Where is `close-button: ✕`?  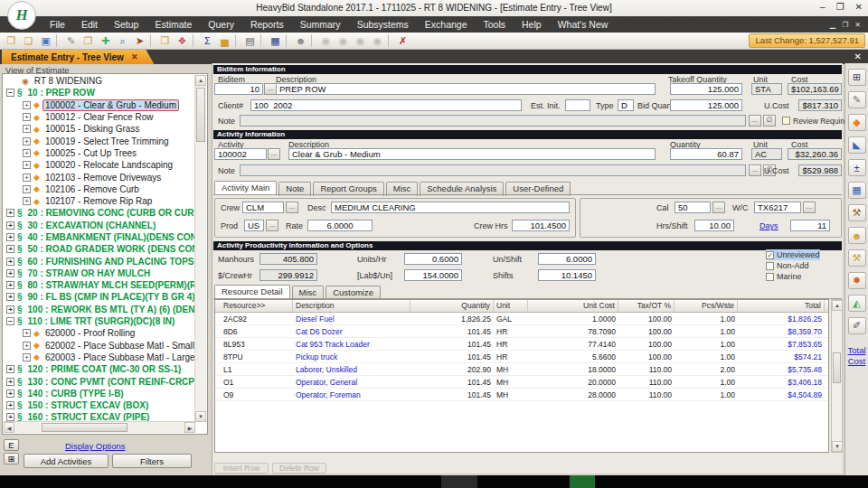
close-button: ✕ is located at coordinates (859, 7).